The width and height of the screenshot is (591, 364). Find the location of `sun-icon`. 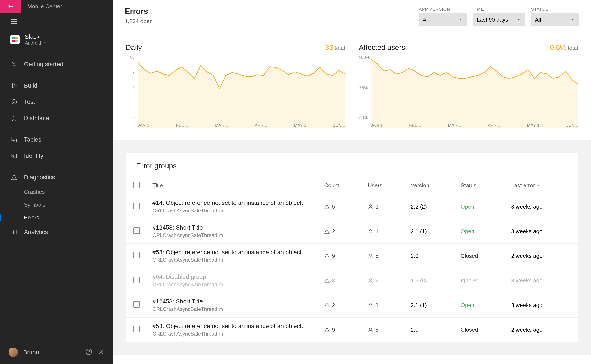

sun-icon is located at coordinates (14, 64).